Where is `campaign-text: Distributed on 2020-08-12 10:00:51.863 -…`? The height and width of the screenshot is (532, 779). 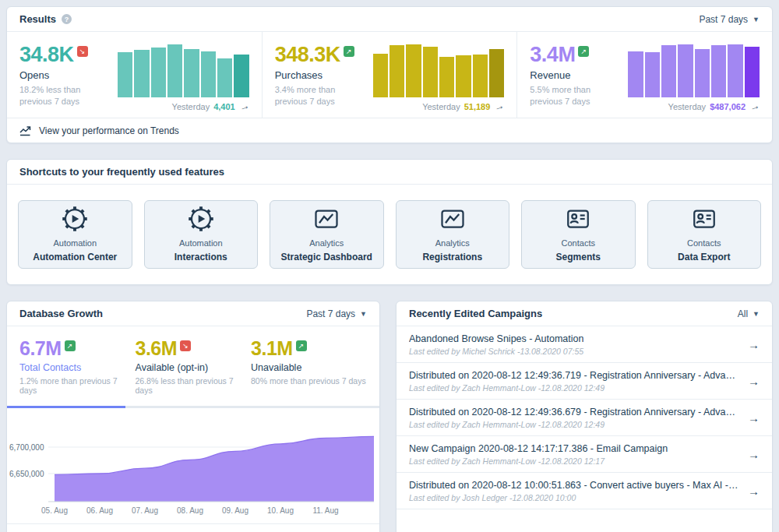
campaign-text: Distributed on 2020-08-12 10:00:51.863 -… is located at coordinates (573, 491).